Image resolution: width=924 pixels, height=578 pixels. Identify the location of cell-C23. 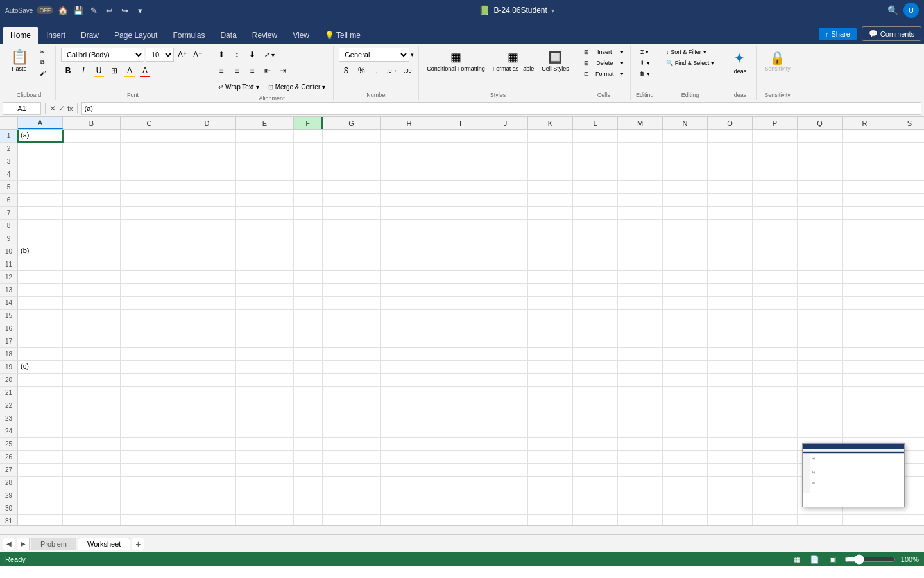
(150, 419).